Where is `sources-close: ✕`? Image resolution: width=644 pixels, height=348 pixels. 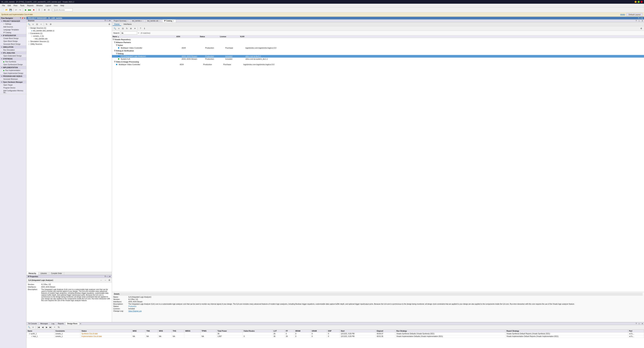 sources-close: ✕ is located at coordinates (110, 20).